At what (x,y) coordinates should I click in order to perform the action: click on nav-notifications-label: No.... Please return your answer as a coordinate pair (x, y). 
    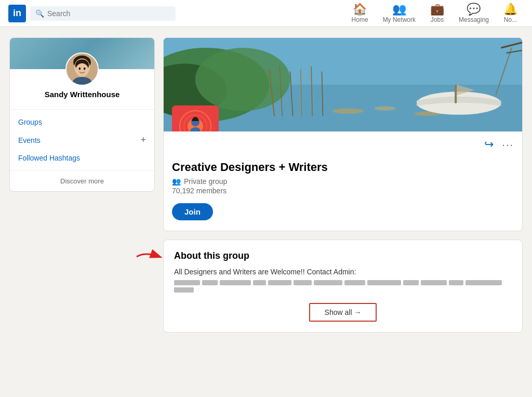
    Looking at the image, I should click on (510, 20).